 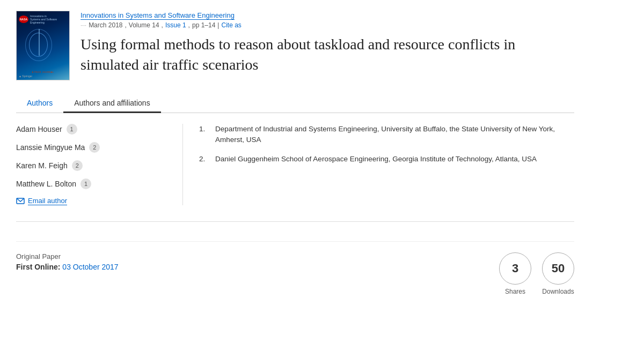 I want to click on journal-meta: ···· March 2018, Volume 14, Issue 1, pp …, so click(x=327, y=25).